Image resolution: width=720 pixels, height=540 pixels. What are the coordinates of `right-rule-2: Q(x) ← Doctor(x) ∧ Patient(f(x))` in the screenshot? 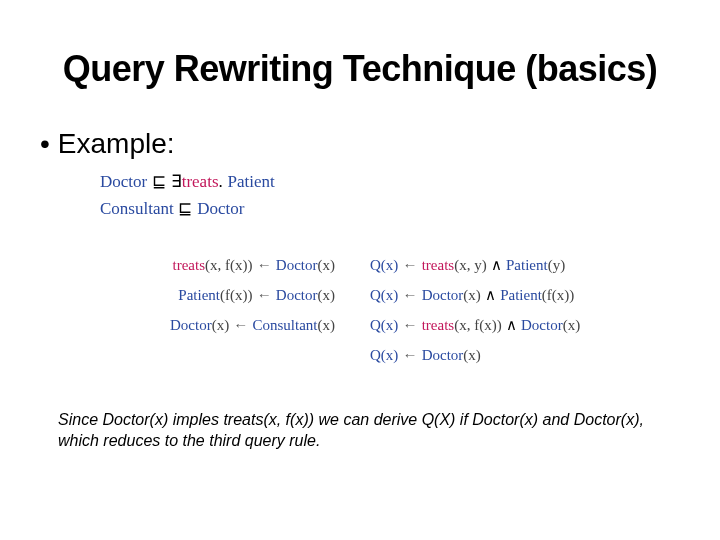 It's located at (525, 295).